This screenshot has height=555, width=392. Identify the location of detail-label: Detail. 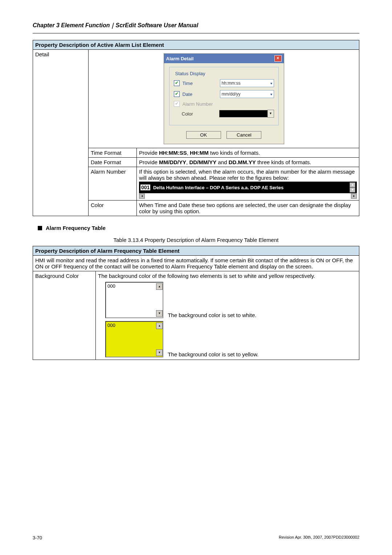
(61, 133).